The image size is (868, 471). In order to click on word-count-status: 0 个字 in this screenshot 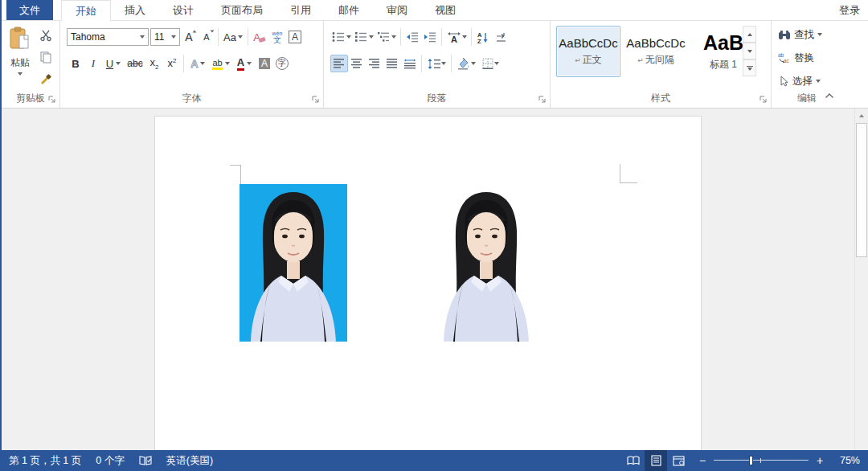, I will do `click(109, 461)`.